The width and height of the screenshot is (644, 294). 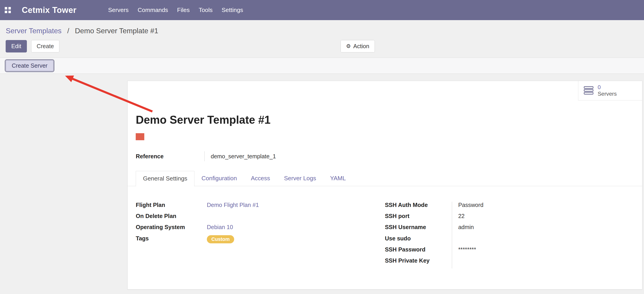 I want to click on servers-stack-icon, so click(x=589, y=90).